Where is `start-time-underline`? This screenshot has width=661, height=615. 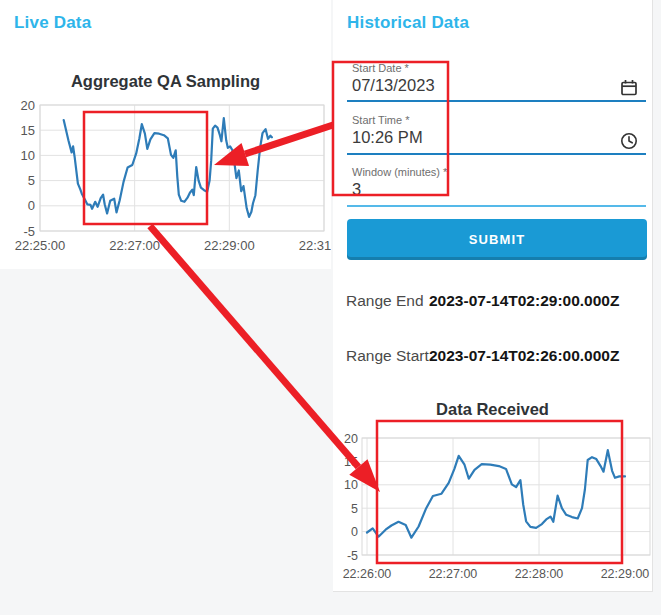
start-time-underline is located at coordinates (496, 154).